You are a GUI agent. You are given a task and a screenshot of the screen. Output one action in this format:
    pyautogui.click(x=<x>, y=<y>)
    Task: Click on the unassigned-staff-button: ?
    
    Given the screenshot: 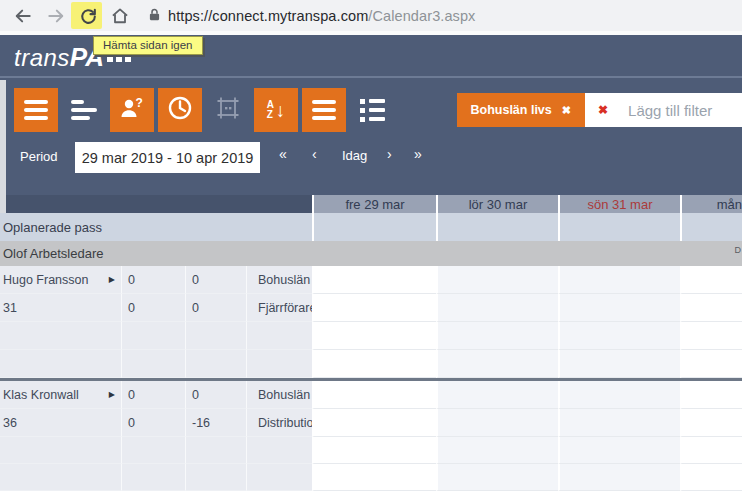 What is the action you would take?
    pyautogui.click(x=132, y=110)
    